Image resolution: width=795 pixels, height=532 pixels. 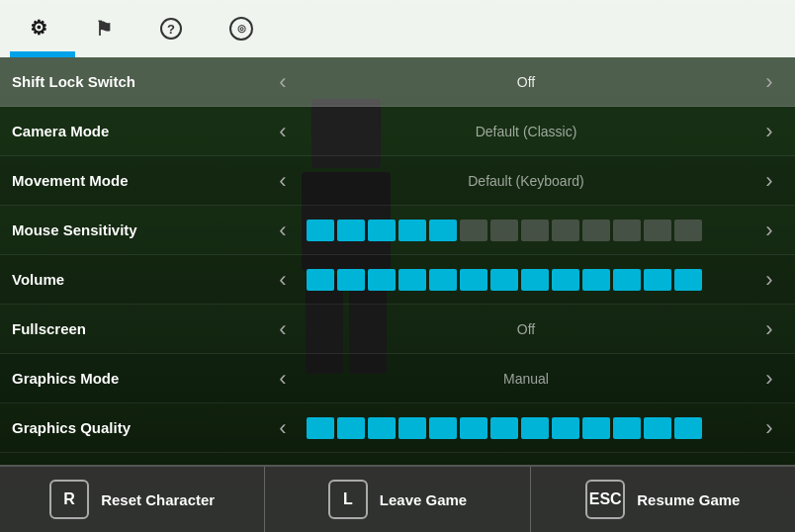 What do you see at coordinates (140, 427) in the screenshot?
I see `setting-label-graphics-quality: Graphics Quality` at bounding box center [140, 427].